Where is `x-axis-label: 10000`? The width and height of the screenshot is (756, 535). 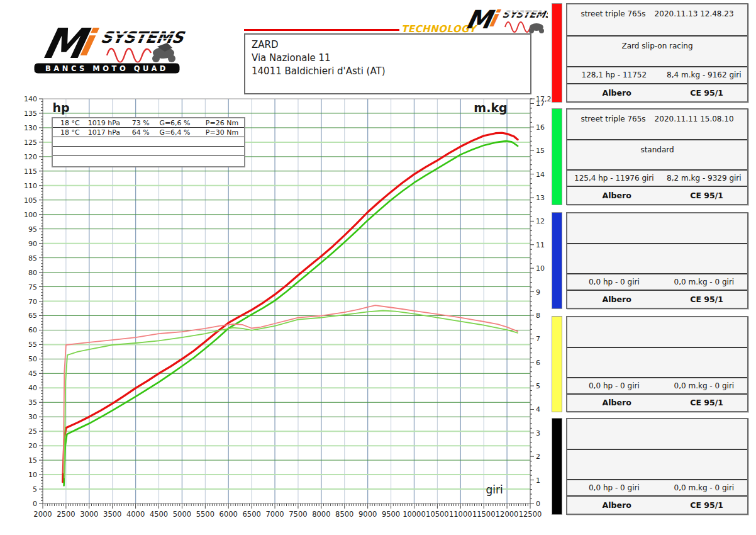
x-axis-label: 10000 is located at coordinates (414, 514).